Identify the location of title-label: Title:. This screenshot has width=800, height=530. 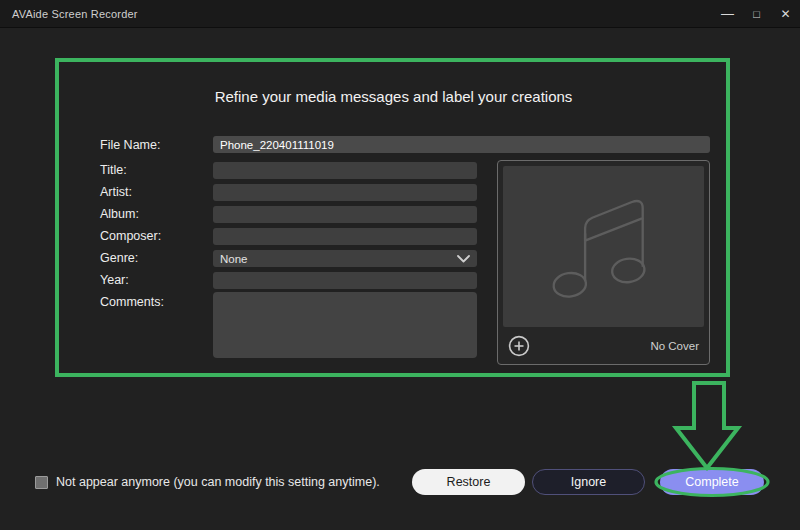
(114, 170).